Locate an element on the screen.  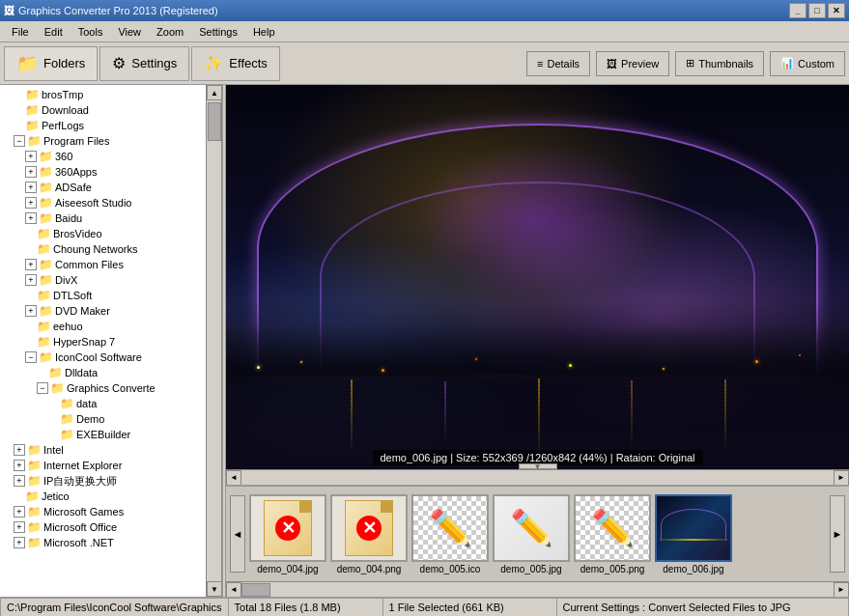
tree-label: PerfLogs is located at coordinates (63, 126).